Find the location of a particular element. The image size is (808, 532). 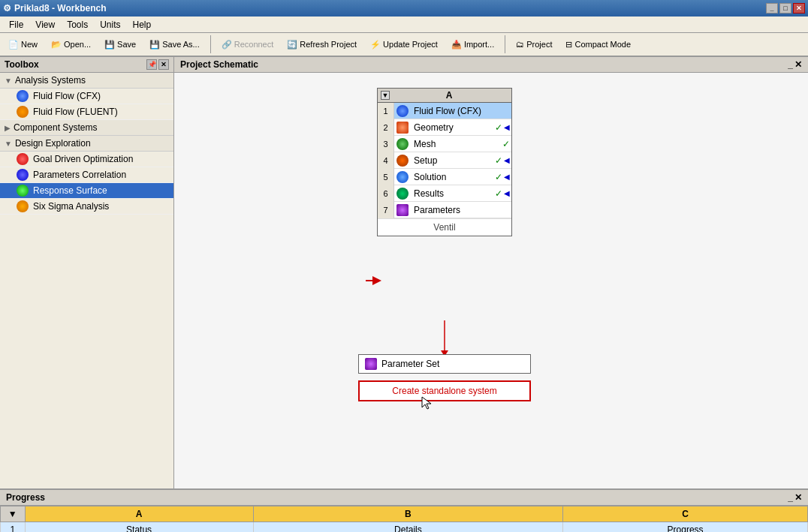

goal-label: Goal Driven Optimization is located at coordinates (83, 159).